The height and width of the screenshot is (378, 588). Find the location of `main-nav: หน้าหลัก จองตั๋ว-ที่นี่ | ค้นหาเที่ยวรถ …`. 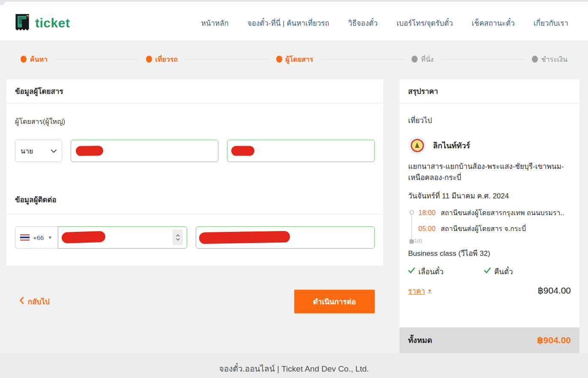

main-nav: หน้าหลัก จองตั๋ว-ที่นี่ | ค้นหาเที่ยวรถ … is located at coordinates (385, 23).